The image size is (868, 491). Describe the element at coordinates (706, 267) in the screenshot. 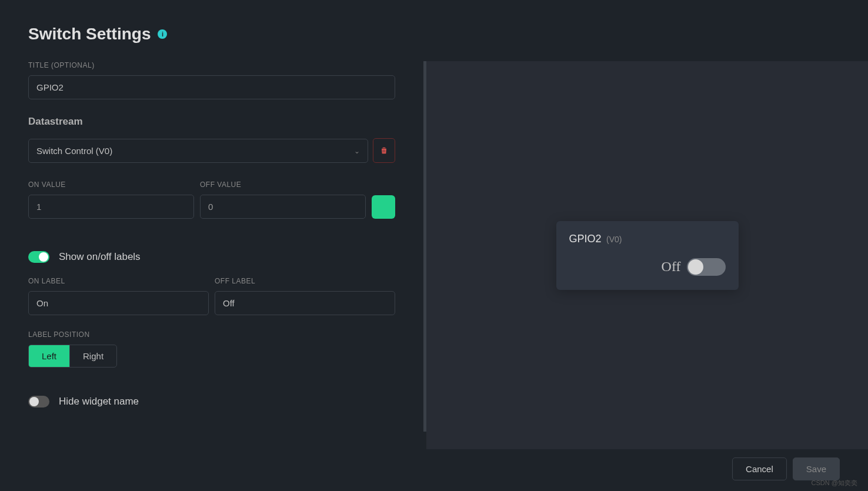

I see `preview-switch` at that location.